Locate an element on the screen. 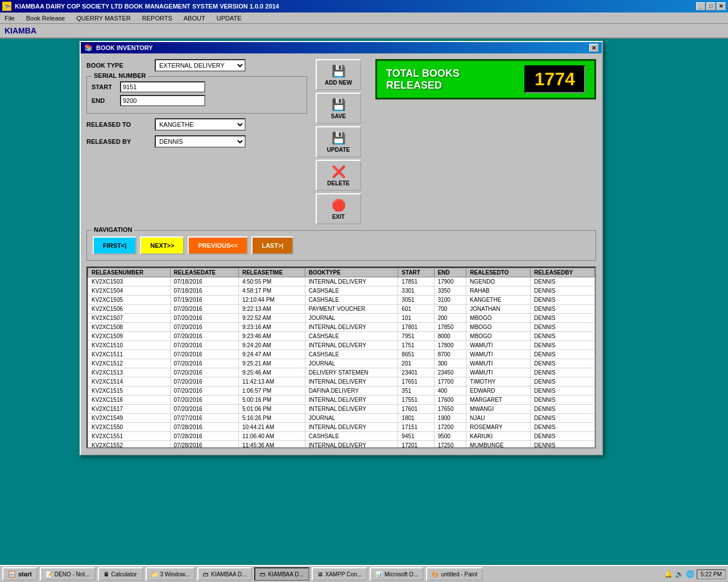 This screenshot has height=582, width=728. minimize-btn: _ is located at coordinates (701, 6).